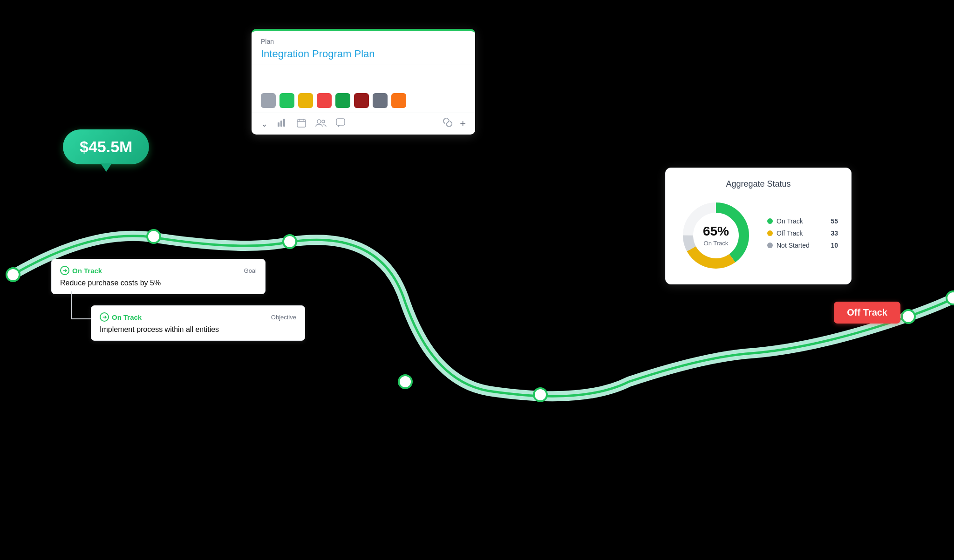 This screenshot has width=954, height=560. Describe the element at coordinates (790, 221) in the screenshot. I see `legend-label-on-track: On Track` at that location.